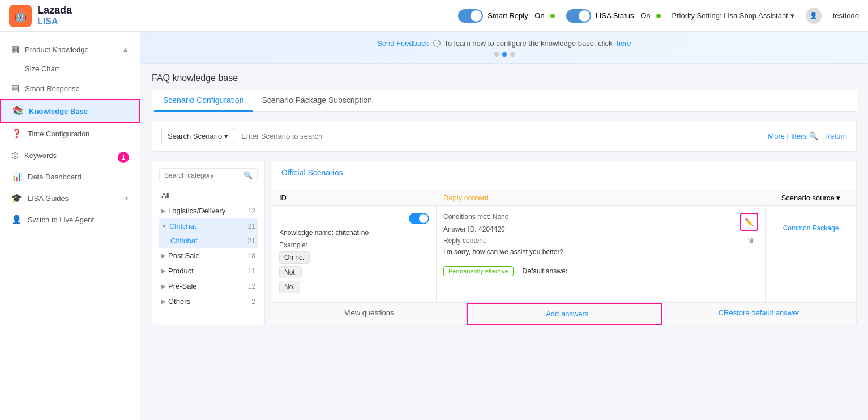  Describe the element at coordinates (601, 241) in the screenshot. I see `reply-content-label: Reply content:` at that location.